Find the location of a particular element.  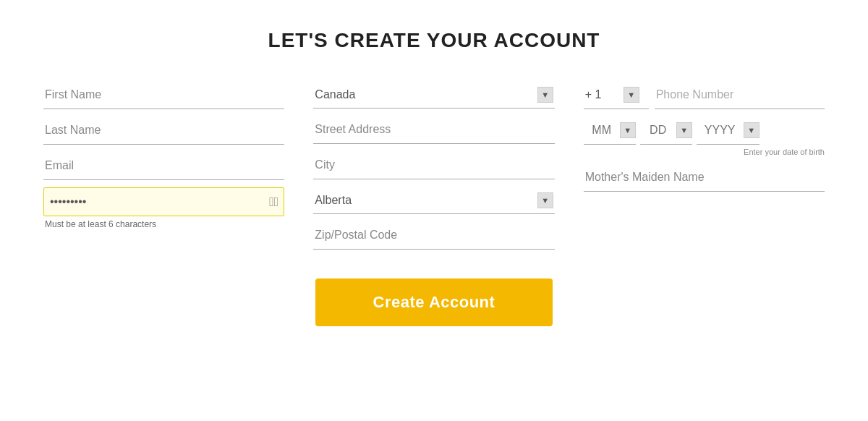

city-group is located at coordinates (434, 165).